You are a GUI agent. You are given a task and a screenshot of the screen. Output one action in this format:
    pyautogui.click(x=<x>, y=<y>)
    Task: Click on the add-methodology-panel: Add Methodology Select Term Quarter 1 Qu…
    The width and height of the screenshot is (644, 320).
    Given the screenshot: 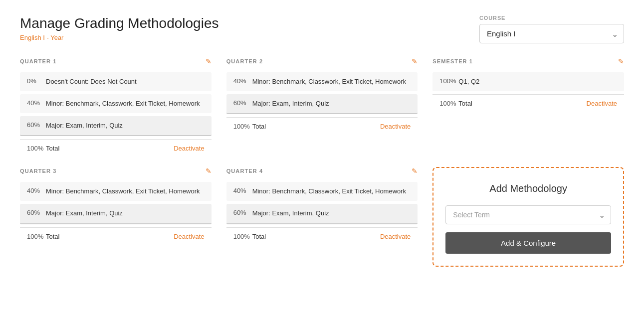 What is the action you would take?
    pyautogui.click(x=528, y=217)
    